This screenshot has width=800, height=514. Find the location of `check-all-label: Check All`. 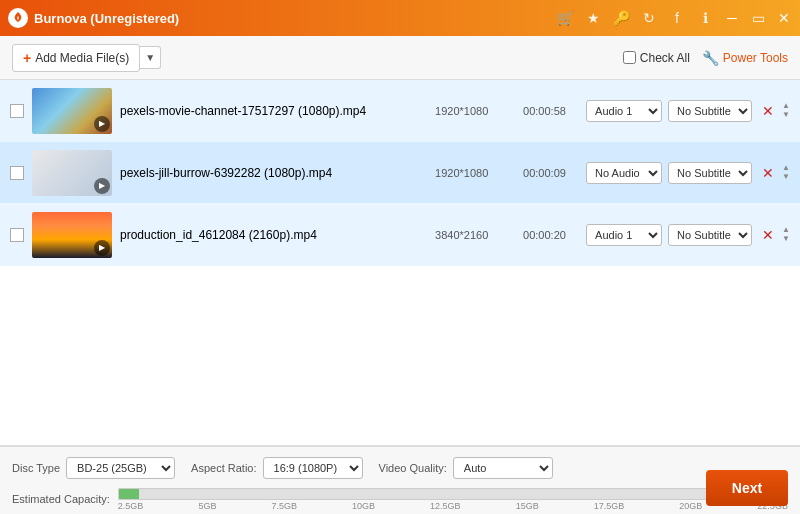

check-all-label: Check All is located at coordinates (665, 58).